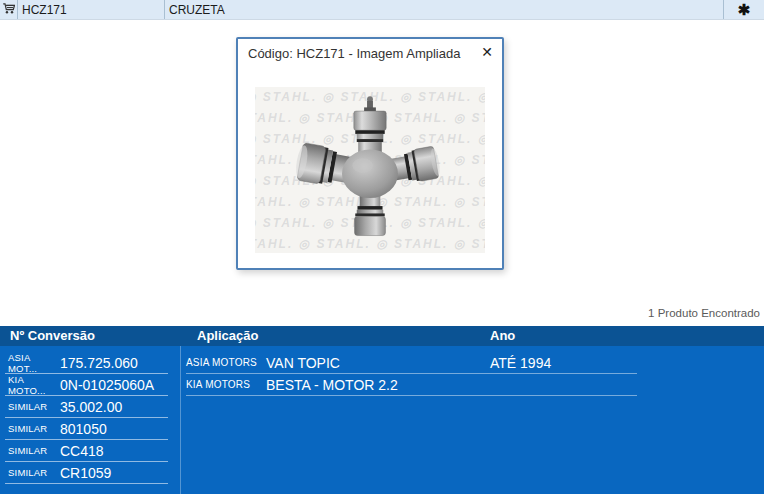 This screenshot has height=494, width=764. What do you see at coordinates (564, 363) in the screenshot?
I see `application-year: ATÉ 1994` at bounding box center [564, 363].